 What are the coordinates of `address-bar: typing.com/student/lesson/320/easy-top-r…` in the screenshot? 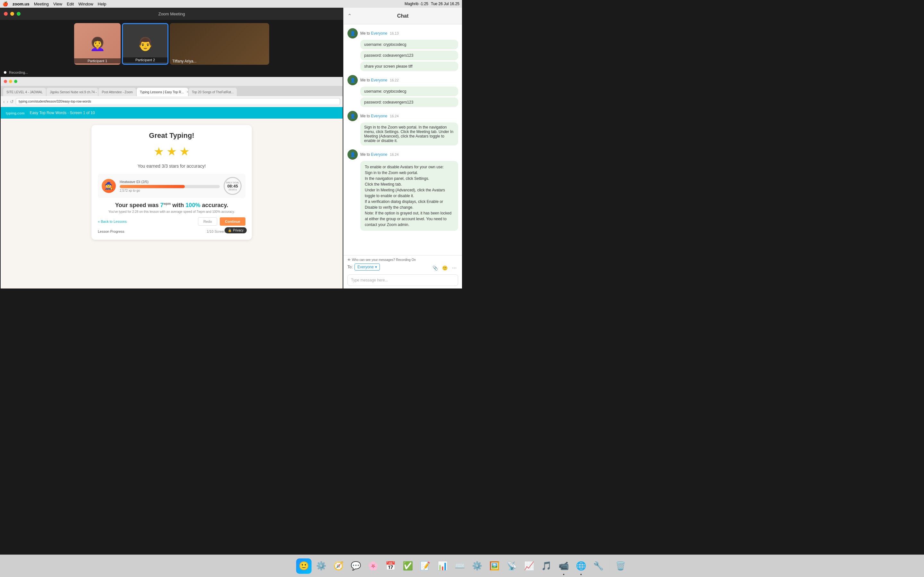 It's located at (178, 102).